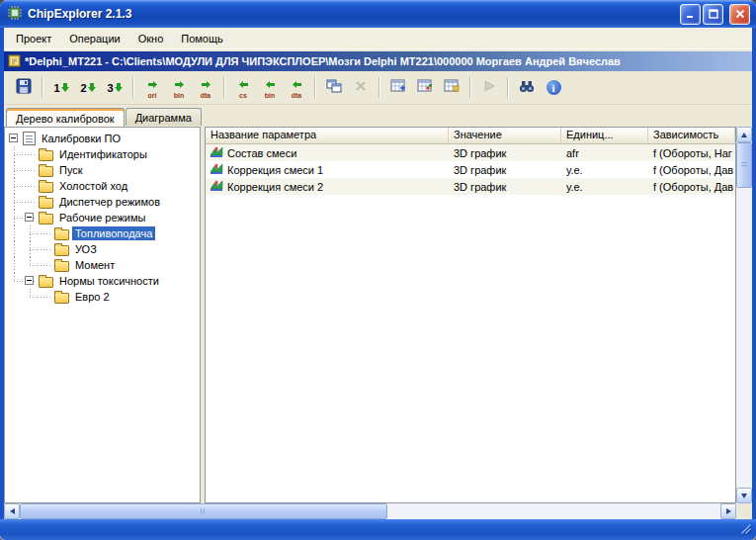 The image size is (756, 540). Describe the element at coordinates (12, 511) in the screenshot. I see `arrow-left-icon` at that location.